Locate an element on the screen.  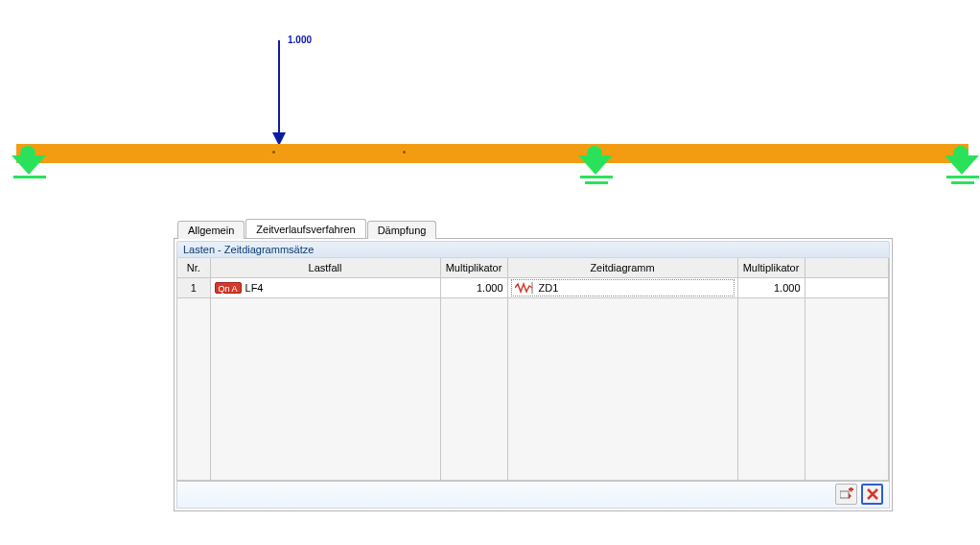
col-header-mult1: Multiplikator is located at coordinates (474, 268).